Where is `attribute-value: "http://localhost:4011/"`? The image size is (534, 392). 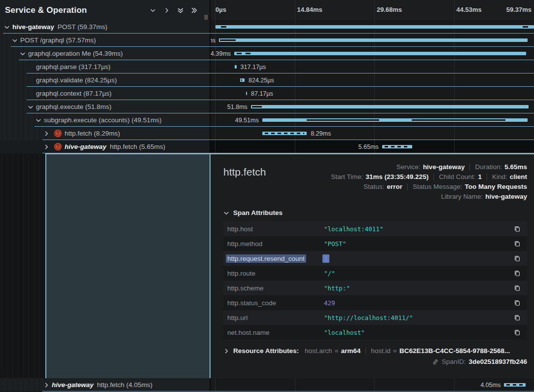 attribute-value: "http://localhost:4011/" is located at coordinates (419, 318).